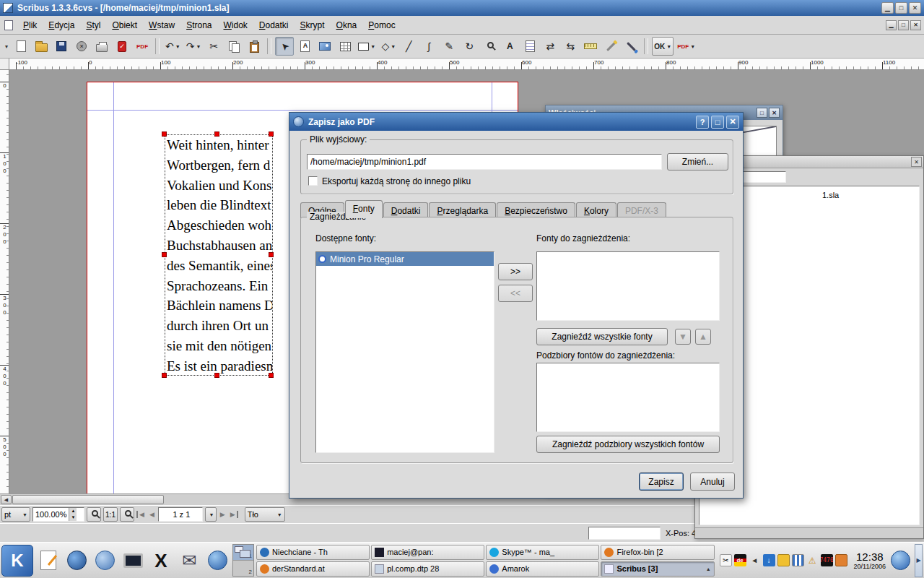 The height and width of the screenshot is (578, 924). Describe the element at coordinates (590, 46) in the screenshot. I see `measurements-button` at that location.